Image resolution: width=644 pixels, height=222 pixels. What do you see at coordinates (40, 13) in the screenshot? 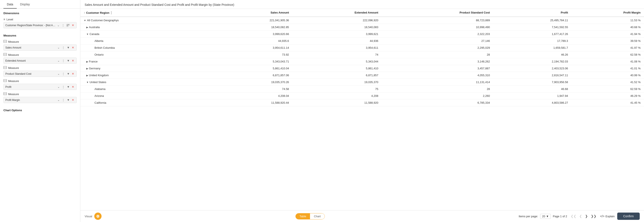
I see `dimensions-title: Dimensions` at bounding box center [40, 13].